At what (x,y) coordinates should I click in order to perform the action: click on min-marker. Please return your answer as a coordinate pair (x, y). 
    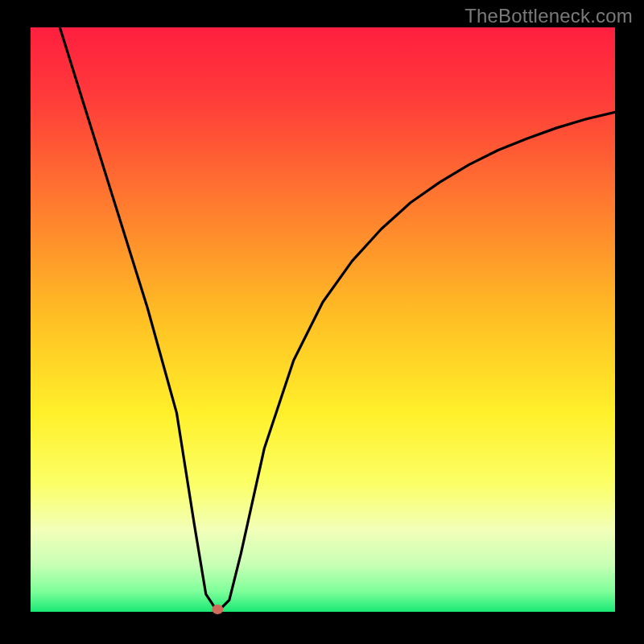
    Looking at the image, I should click on (217, 609).